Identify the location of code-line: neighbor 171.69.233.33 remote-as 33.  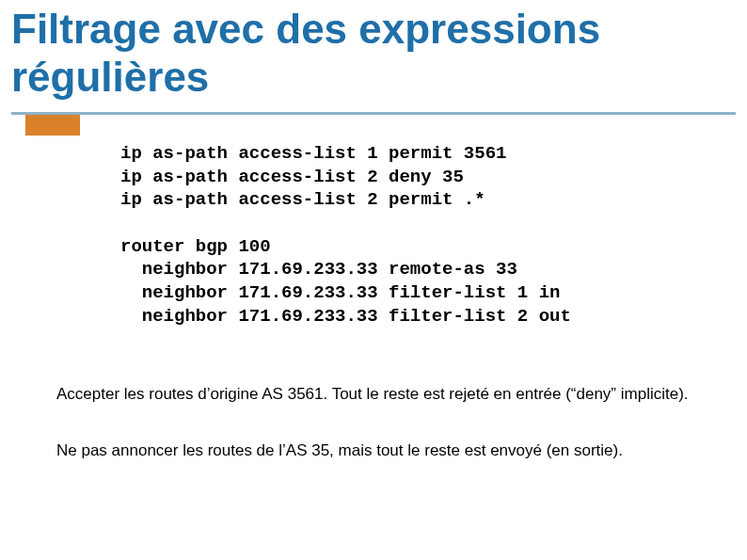
(319, 269).